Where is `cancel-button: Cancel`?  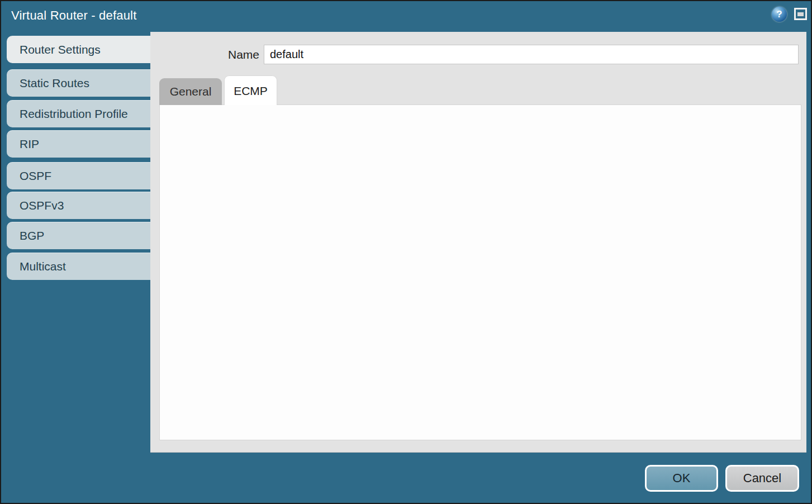
cancel-button: Cancel is located at coordinates (762, 478).